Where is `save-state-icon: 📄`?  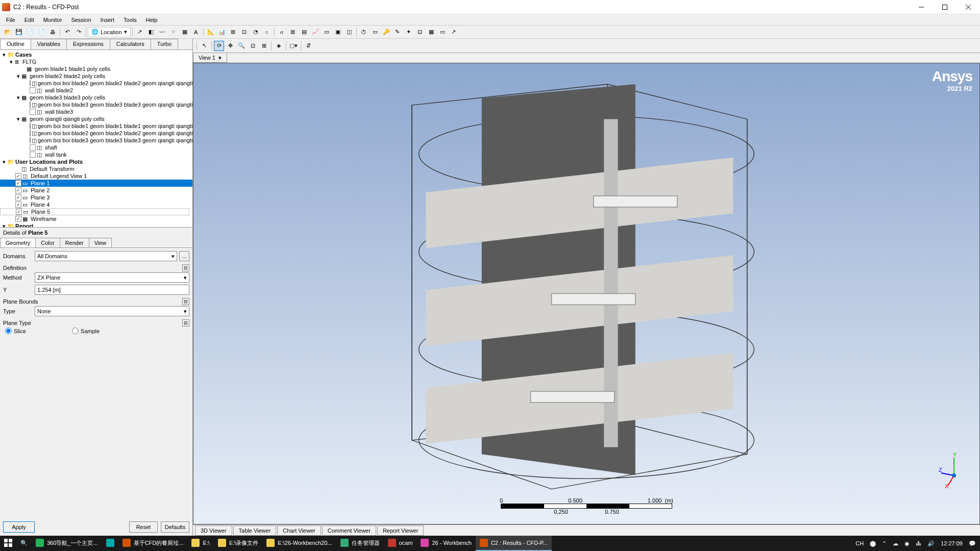
save-state-icon: 📄 is located at coordinates (30, 32).